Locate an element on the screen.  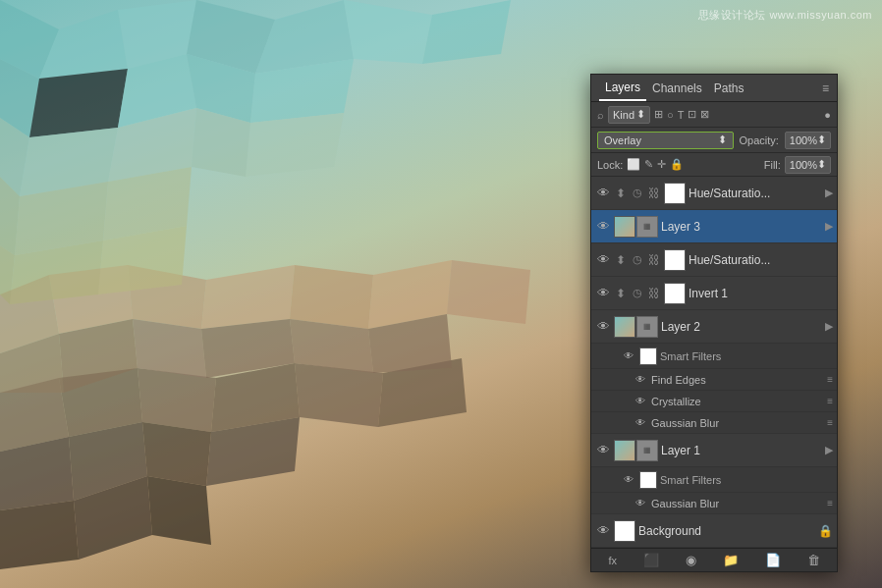
adjustment-layer-button: ◉ is located at coordinates (691, 560).